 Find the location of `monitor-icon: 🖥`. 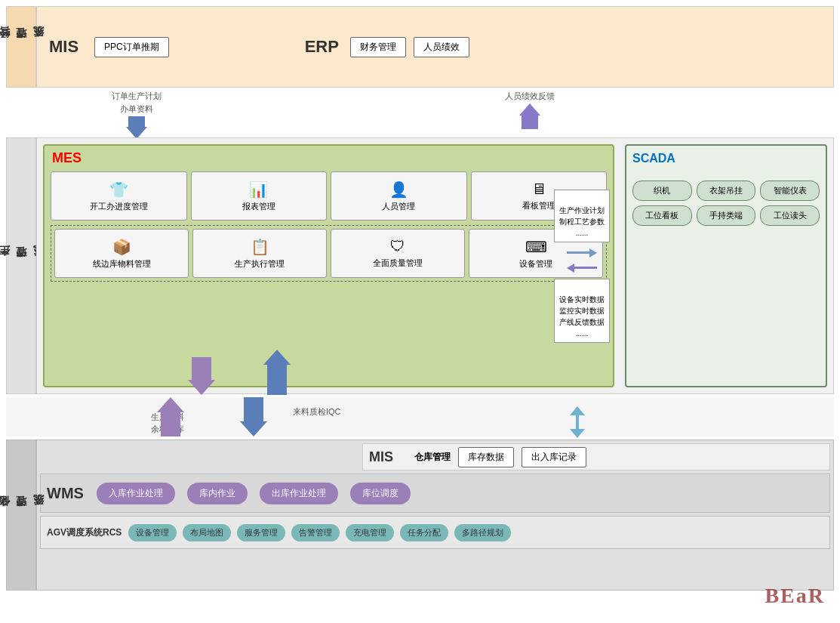

monitor-icon: 🖥 is located at coordinates (539, 189).